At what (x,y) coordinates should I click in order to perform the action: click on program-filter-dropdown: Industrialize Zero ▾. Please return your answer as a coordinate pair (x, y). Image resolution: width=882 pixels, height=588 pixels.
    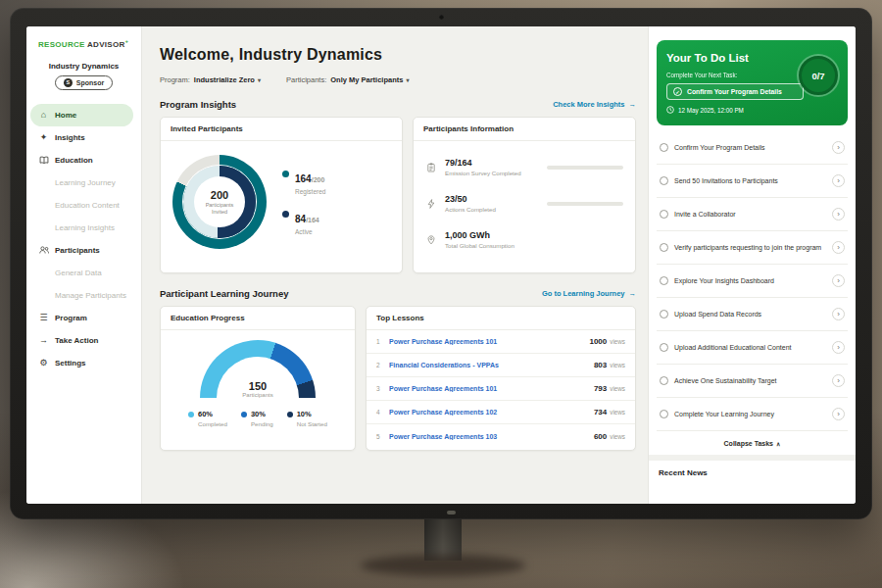
    Looking at the image, I should click on (227, 80).